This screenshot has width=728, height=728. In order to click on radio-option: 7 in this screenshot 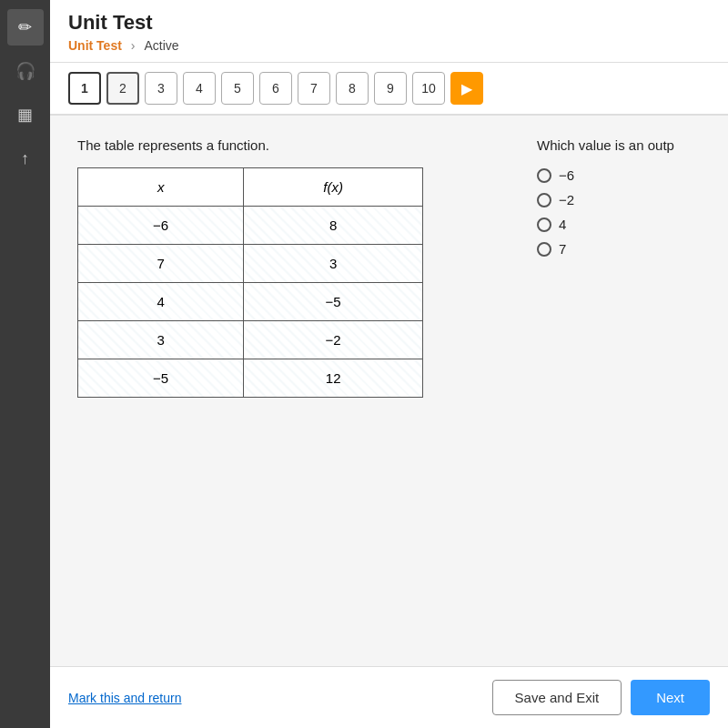, I will do `click(619, 249)`.